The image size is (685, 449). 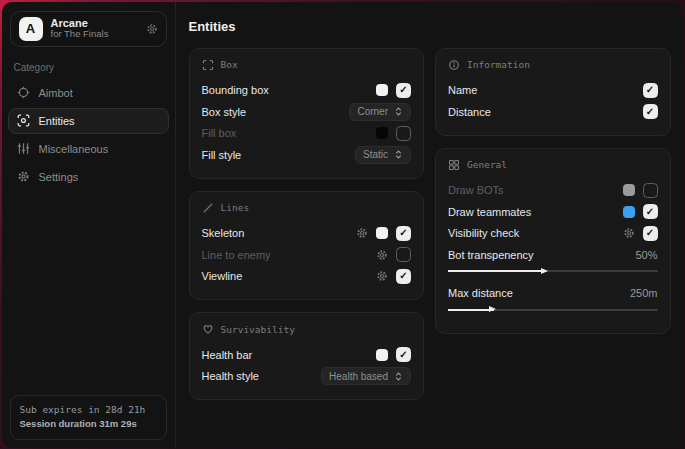 What do you see at coordinates (487, 164) in the screenshot?
I see `general-card-title: General` at bounding box center [487, 164].